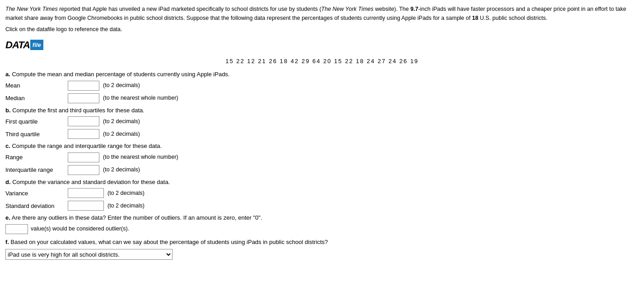 This screenshot has height=281, width=644. I want to click on mean-hint: (to 2 decimals), so click(121, 86).